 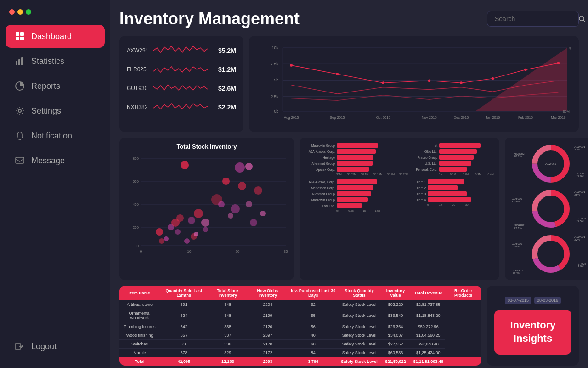 What do you see at coordinates (453, 188) in the screenshot?
I see `bar-row: Item 2` at bounding box center [453, 188].